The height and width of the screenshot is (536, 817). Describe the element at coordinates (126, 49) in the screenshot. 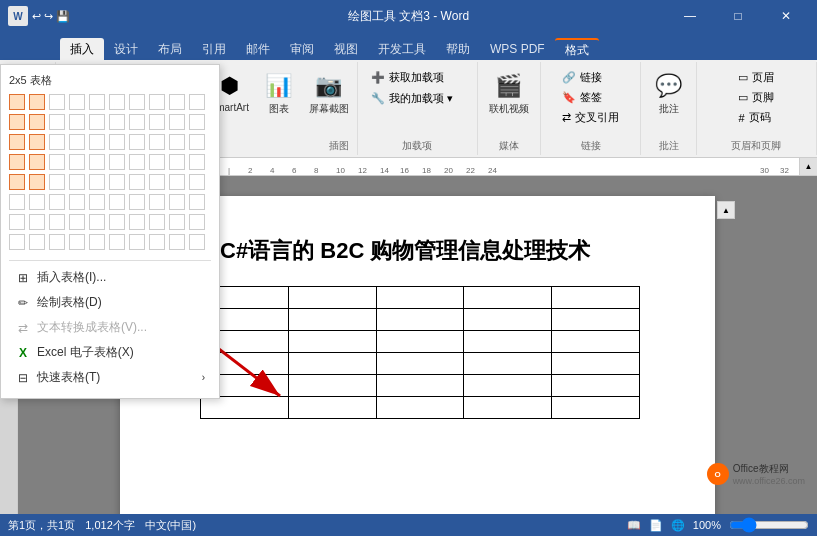

I see `tab-design: 设计` at that location.